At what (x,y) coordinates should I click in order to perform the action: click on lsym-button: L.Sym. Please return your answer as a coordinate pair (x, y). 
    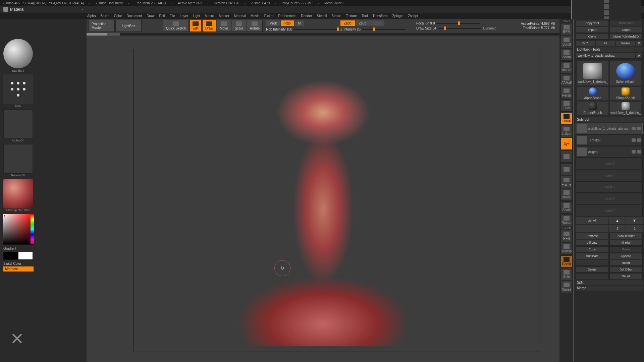
    Looking at the image, I should click on (567, 131).